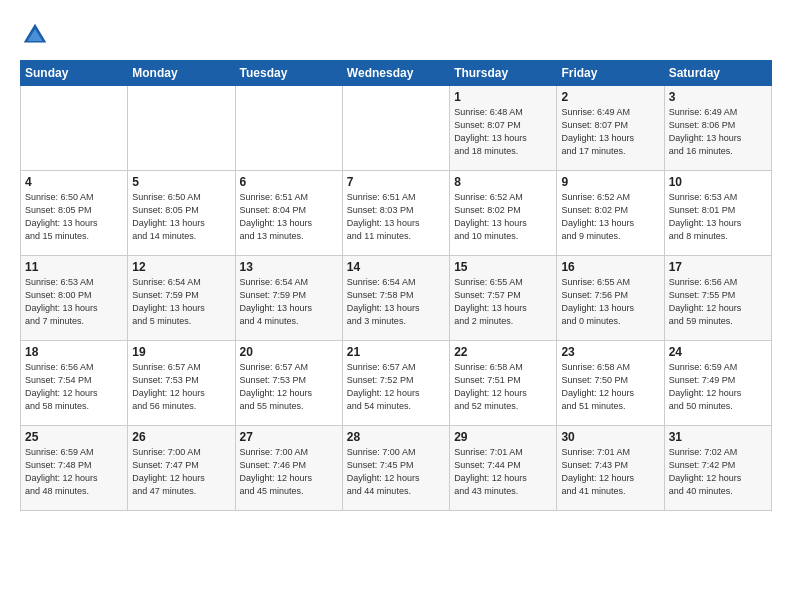 The width and height of the screenshot is (792, 612). Describe the element at coordinates (718, 352) in the screenshot. I see `day-number: 24` at that location.